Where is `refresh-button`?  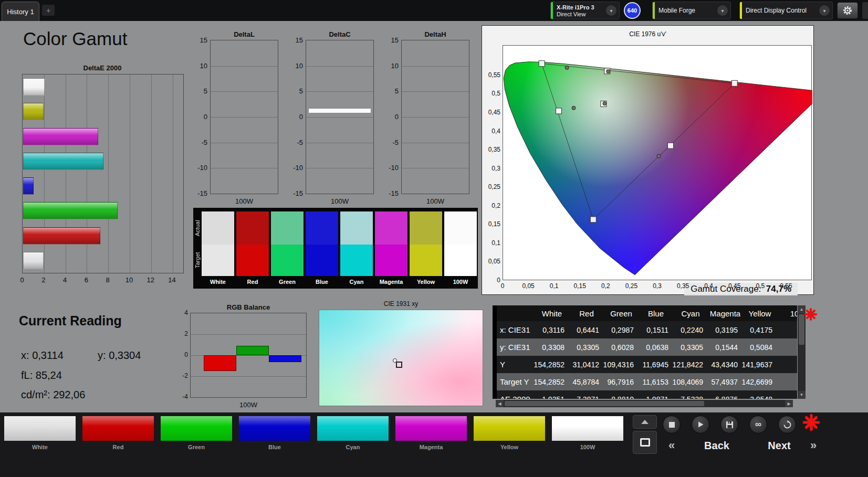
refresh-button is located at coordinates (787, 425).